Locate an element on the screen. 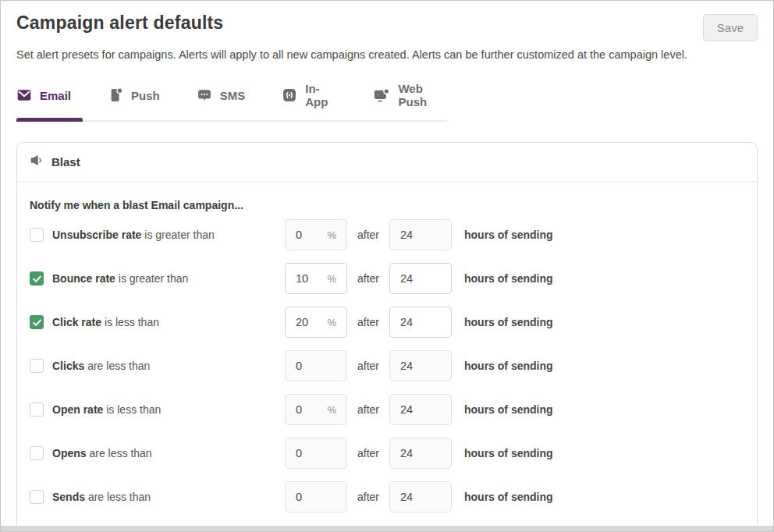 The image size is (774, 532). metric-name: Opens is located at coordinates (69, 453).